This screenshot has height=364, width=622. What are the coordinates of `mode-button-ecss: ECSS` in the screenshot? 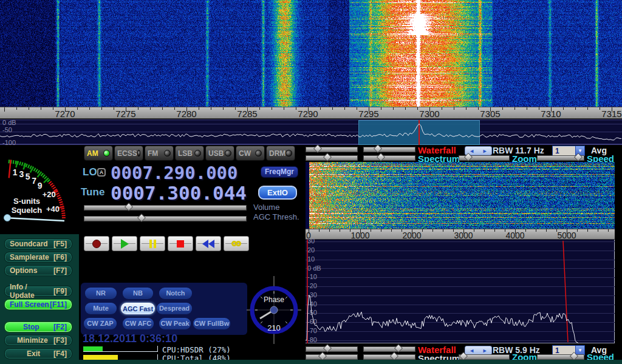 It's located at (129, 153).